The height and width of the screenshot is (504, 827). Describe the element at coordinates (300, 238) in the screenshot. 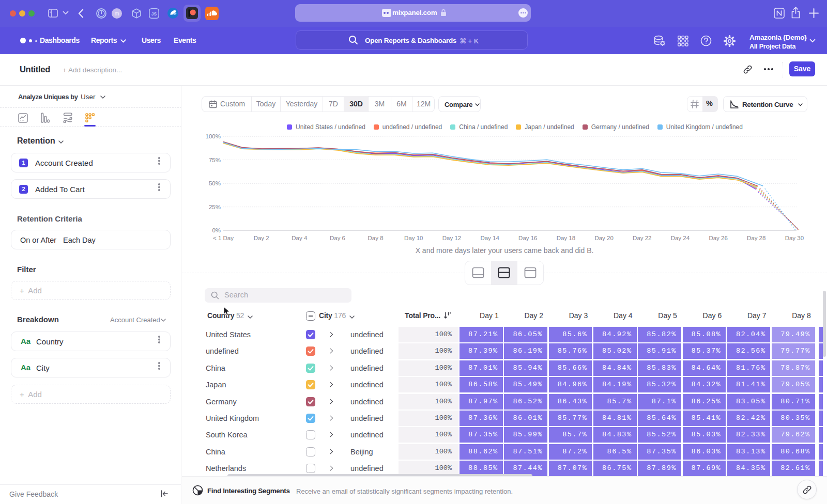

I see `svg-text: Day 4` at that location.